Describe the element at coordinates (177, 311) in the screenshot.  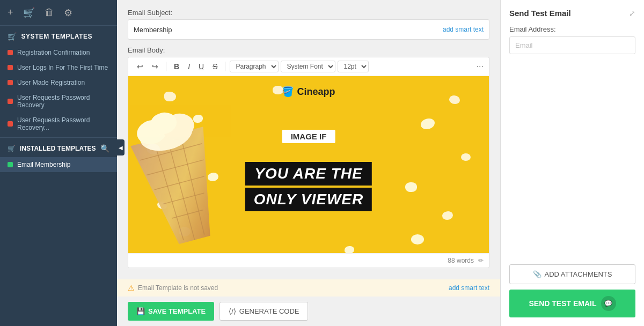
I see `save-label: SAVE TEMPLATE` at that location.